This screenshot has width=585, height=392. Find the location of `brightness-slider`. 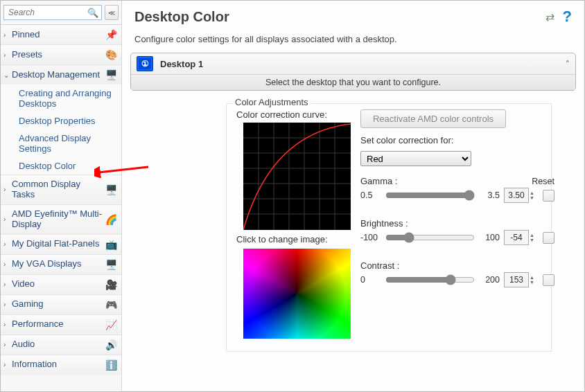

brightness-slider is located at coordinates (430, 238).